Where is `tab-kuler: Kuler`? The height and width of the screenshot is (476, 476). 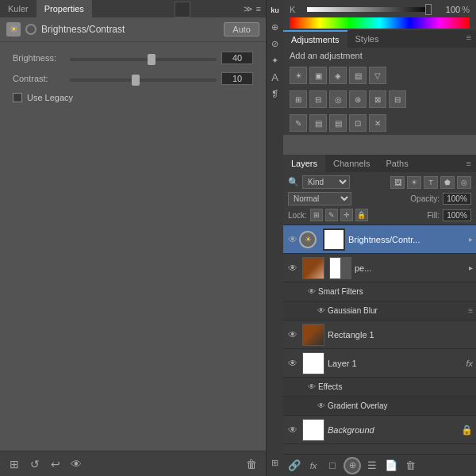 tab-kuler: Kuler is located at coordinates (18, 9).